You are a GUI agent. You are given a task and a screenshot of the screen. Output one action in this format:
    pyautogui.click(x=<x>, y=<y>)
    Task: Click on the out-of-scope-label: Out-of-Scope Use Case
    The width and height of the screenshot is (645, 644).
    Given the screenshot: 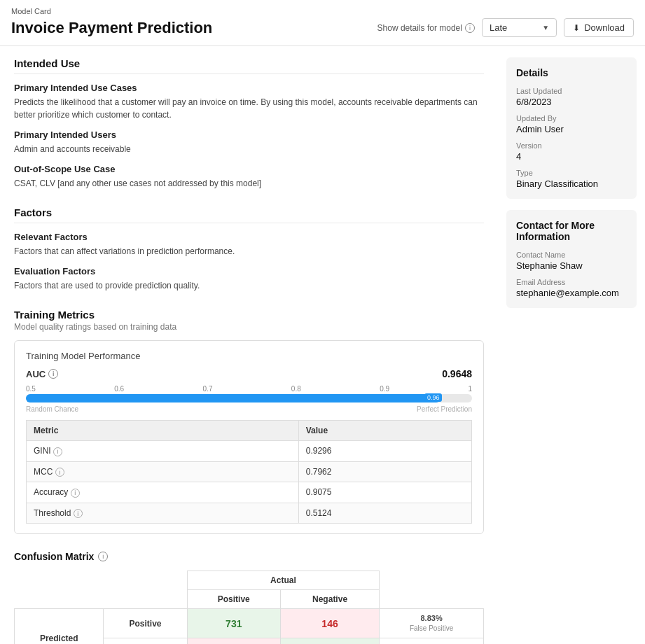 What is the action you would take?
    pyautogui.click(x=249, y=169)
    